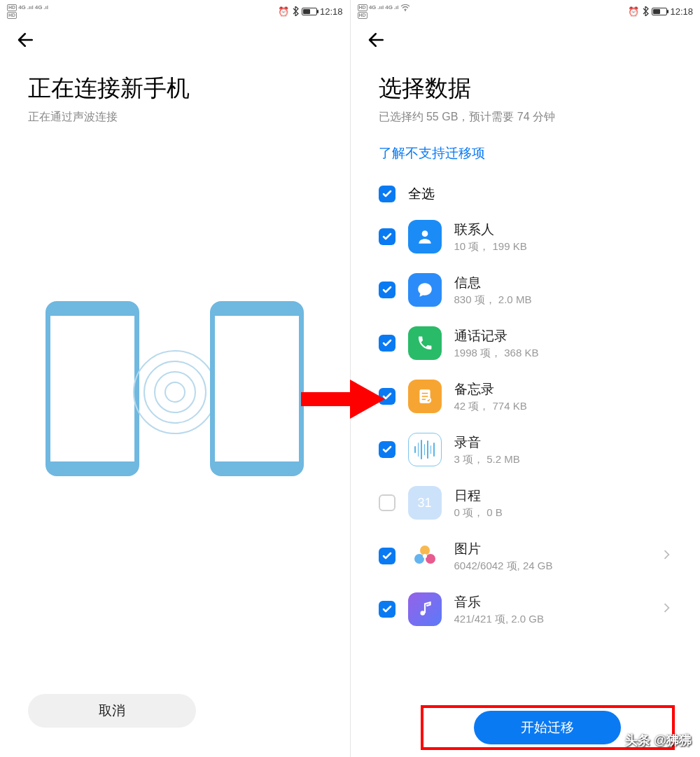 The image size is (700, 757). I want to click on red-arrow-icon, so click(343, 399).